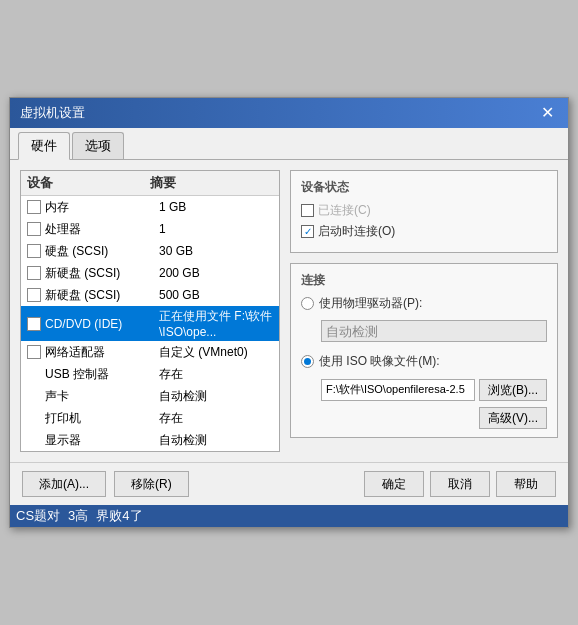  I want to click on device-checkbox-disk1, so click(34, 251).